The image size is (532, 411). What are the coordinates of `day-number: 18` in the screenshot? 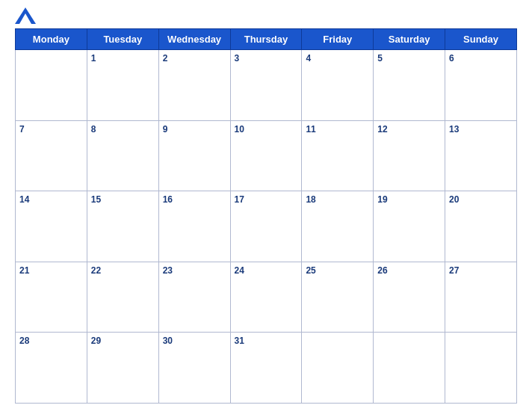 It's located at (311, 200).